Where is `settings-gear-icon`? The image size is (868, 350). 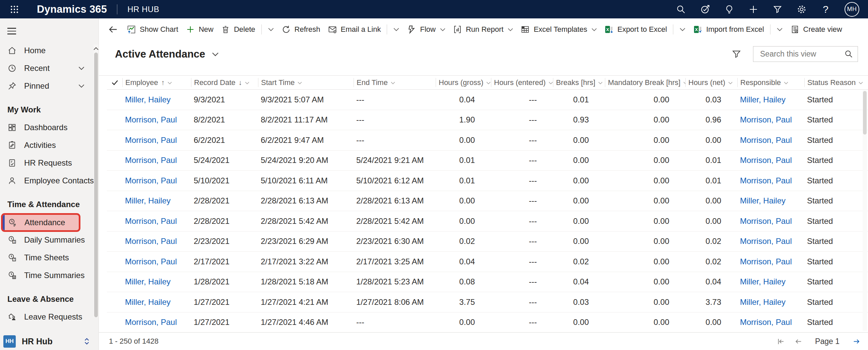
settings-gear-icon is located at coordinates (801, 9).